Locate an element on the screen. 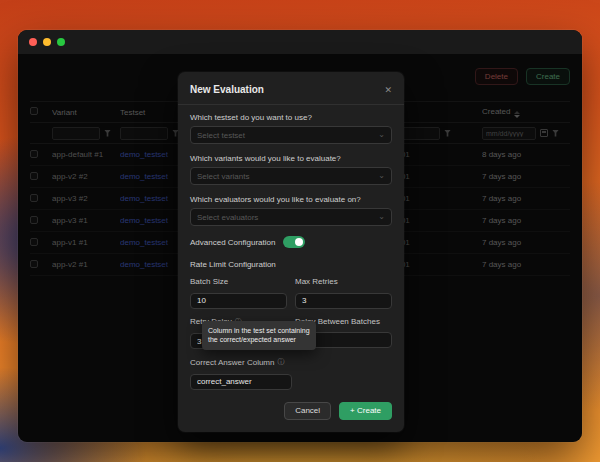 This screenshot has width=600, height=462. create-evaluation-button: + Create is located at coordinates (366, 411).